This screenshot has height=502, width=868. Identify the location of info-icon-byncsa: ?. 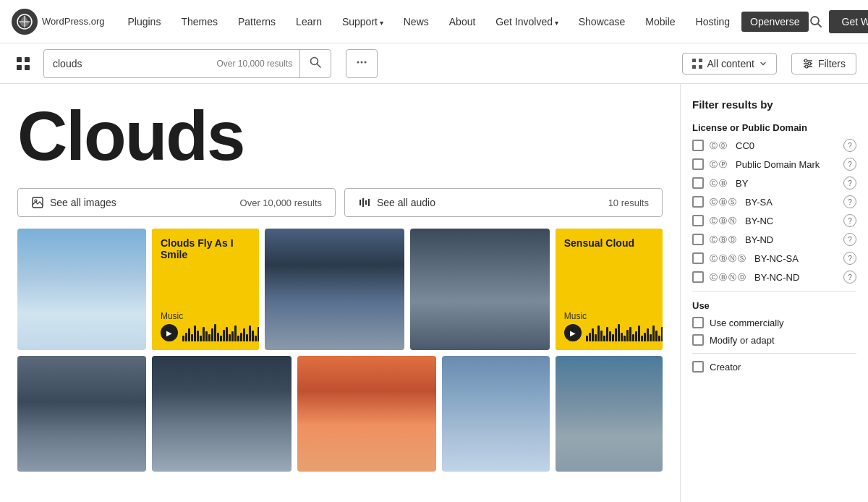
(850, 258).